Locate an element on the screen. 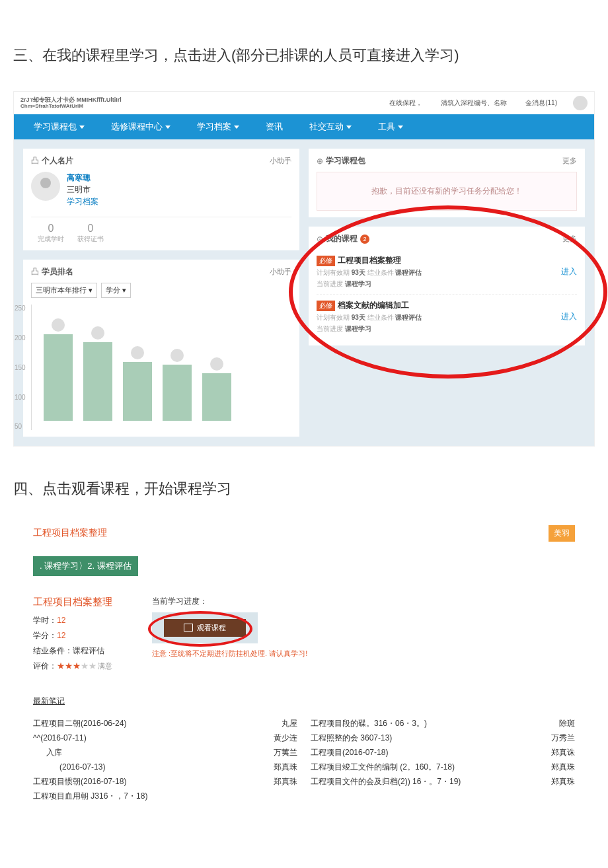 The height and width of the screenshot is (868, 608). course-row: 必修档案文献的编辑加工 计划有效期 93天 结业条件 课程评估 当前进度 课程学… is located at coordinates (447, 317).